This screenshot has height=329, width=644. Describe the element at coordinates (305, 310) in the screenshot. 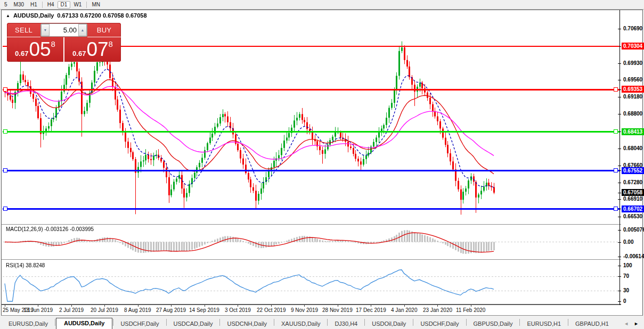

I see `date-axis-label: 9 Nov 2019` at that location.